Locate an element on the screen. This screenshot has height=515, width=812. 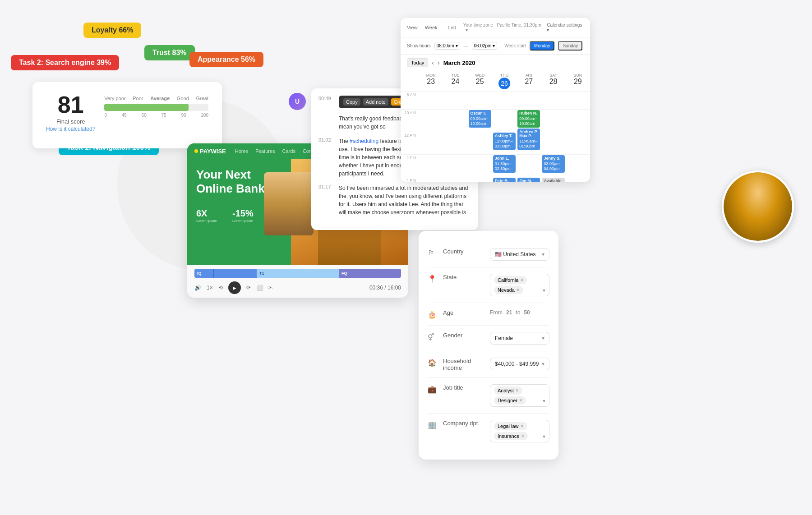
cal-view-label: View is located at coordinates (412, 28).